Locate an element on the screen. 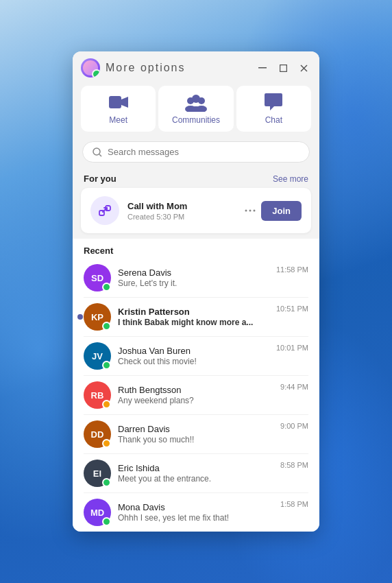  call-info: Call with Mom Created 5:30 PM is located at coordinates (182, 211).